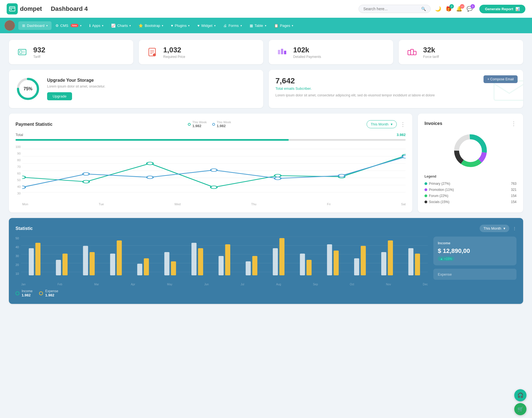  I want to click on statistic-x-axis: JanFebMarAprMayJunJulAugSepOctNovDec, so click(224, 284).